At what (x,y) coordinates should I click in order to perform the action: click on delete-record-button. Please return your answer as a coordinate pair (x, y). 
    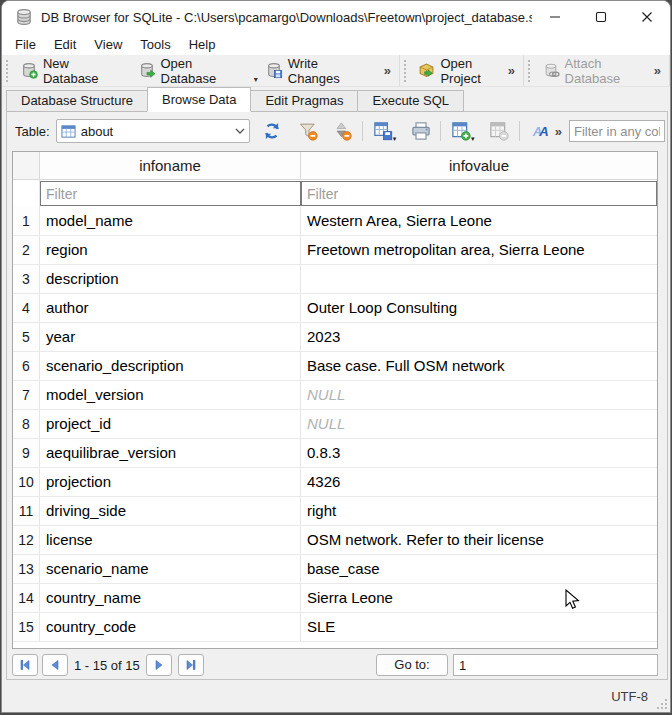
    Looking at the image, I should click on (498, 131).